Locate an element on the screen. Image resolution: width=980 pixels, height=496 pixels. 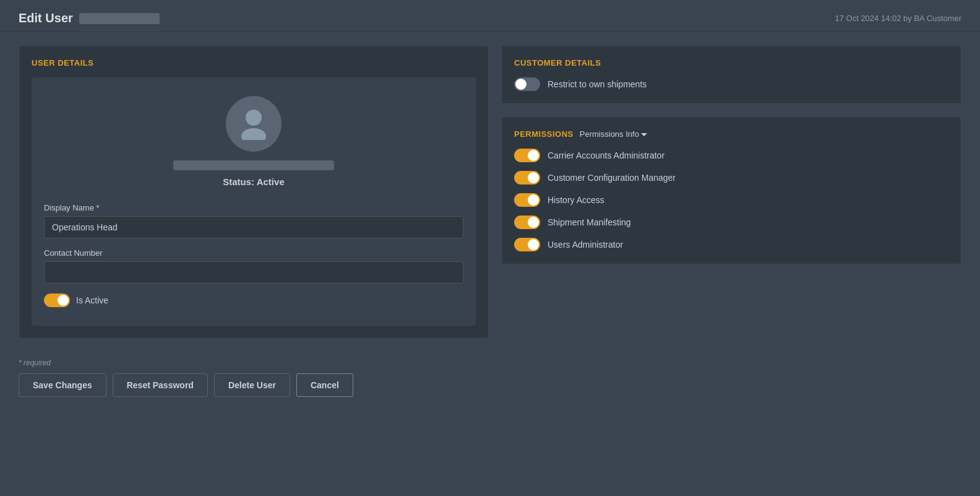
footer-buttons: Save Changes Reset Password Delete User … is located at coordinates (490, 385).